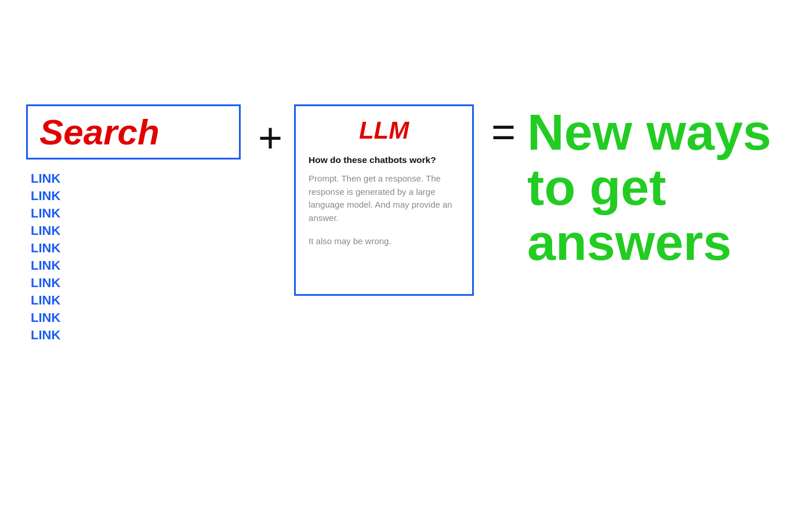 The width and height of the screenshot is (812, 522). Describe the element at coordinates (384, 160) in the screenshot. I see `llm-question: How do these chatbots work?` at that location.